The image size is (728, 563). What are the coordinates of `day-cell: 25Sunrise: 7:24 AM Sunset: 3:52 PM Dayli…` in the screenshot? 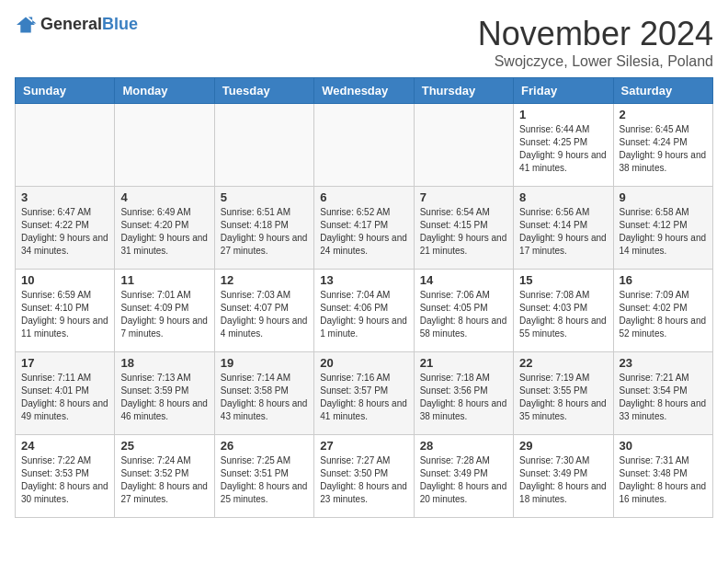 It's located at (165, 477).